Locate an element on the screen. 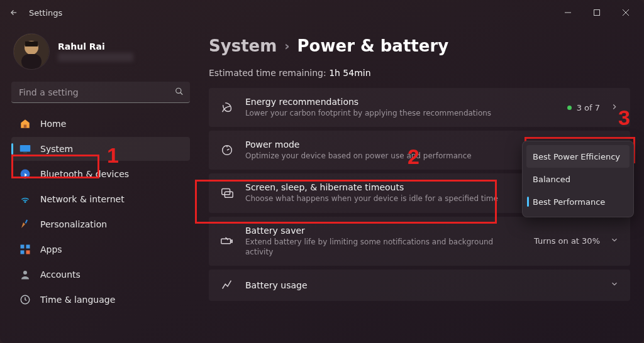 Image resolution: width=644 pixels, height=343 pixels. profile-name: Rahul Rai is located at coordinates (96, 46).